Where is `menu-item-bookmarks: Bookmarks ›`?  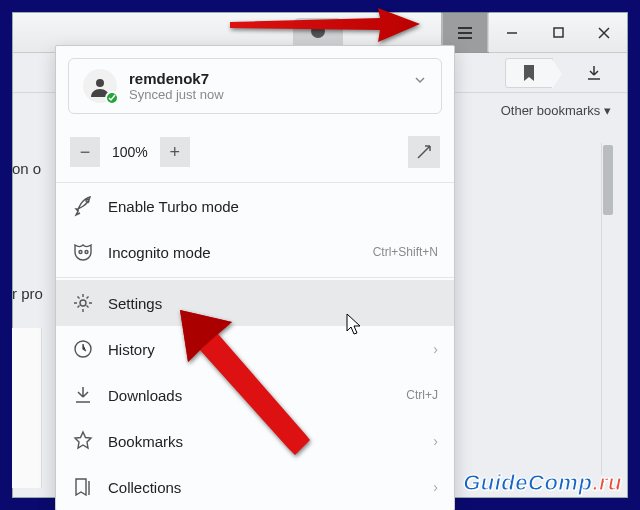
menu-item-bookmarks: Bookmarks › is located at coordinates (255, 441).